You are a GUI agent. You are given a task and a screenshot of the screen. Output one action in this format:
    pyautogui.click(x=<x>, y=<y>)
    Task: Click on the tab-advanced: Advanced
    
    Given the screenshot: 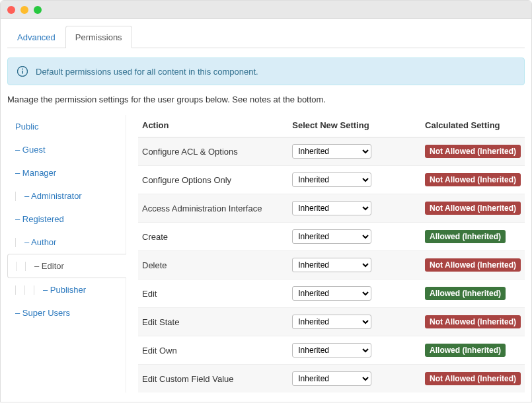 What is the action you would take?
    pyautogui.click(x=36, y=37)
    